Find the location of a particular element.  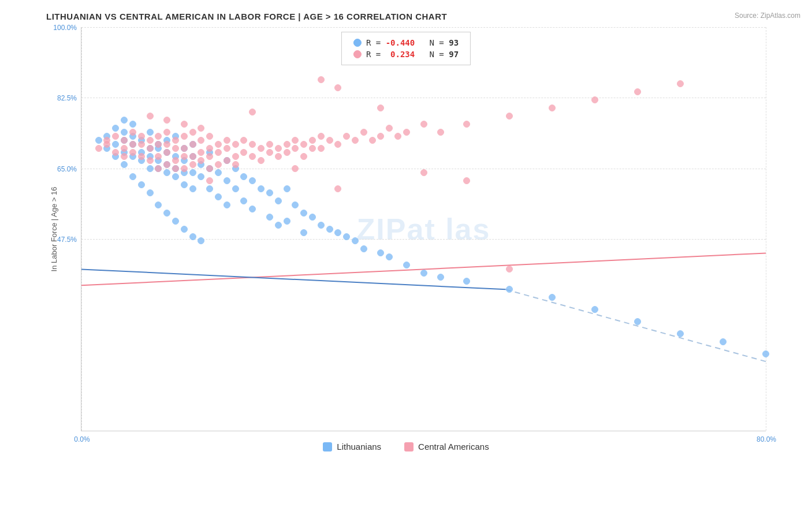

legend-lithuanians: Lithuanians is located at coordinates (352, 447).